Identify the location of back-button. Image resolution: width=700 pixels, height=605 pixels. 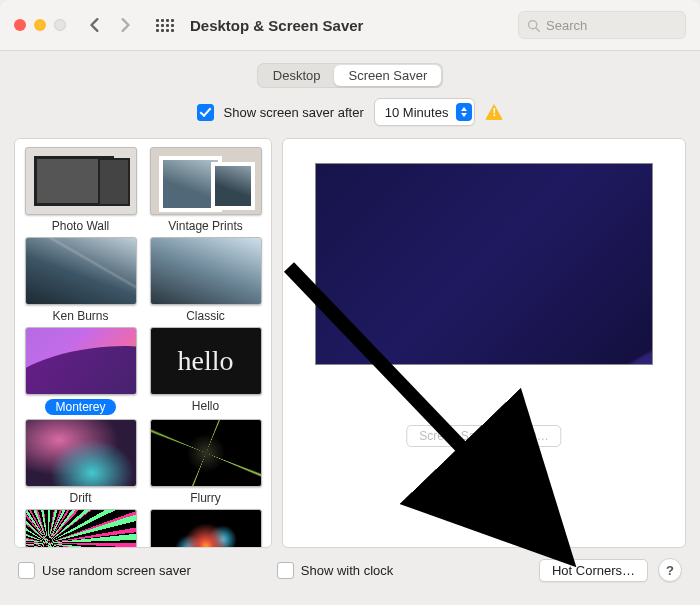
(95, 25).